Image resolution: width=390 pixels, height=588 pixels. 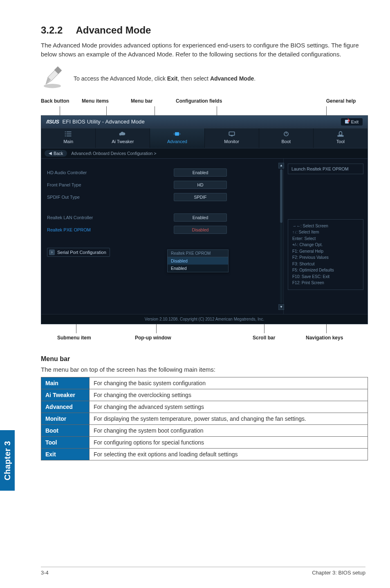 I want to click on row-pxe: Realtek PXE OPROM Disabled, so click(x=163, y=230).